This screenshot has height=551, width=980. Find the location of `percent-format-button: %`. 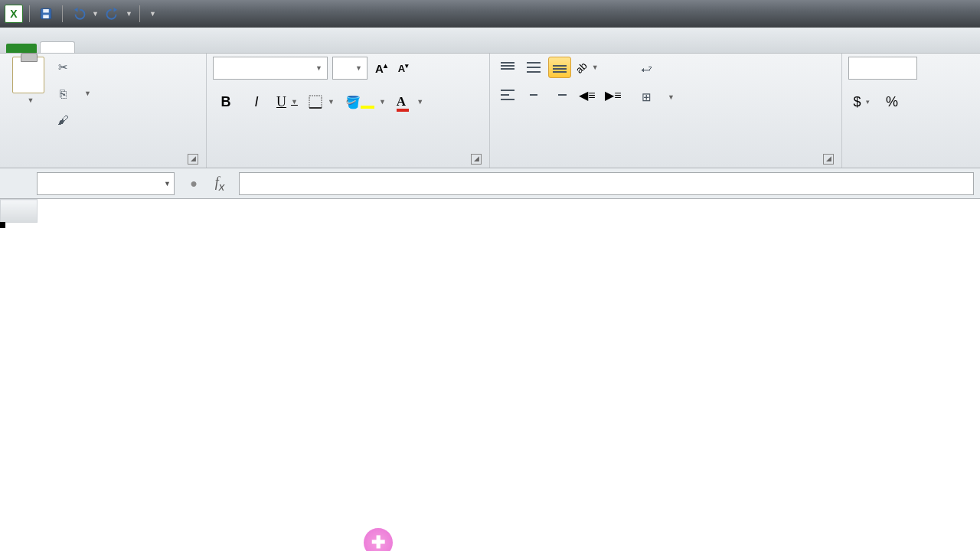

percent-format-button: % is located at coordinates (892, 102).